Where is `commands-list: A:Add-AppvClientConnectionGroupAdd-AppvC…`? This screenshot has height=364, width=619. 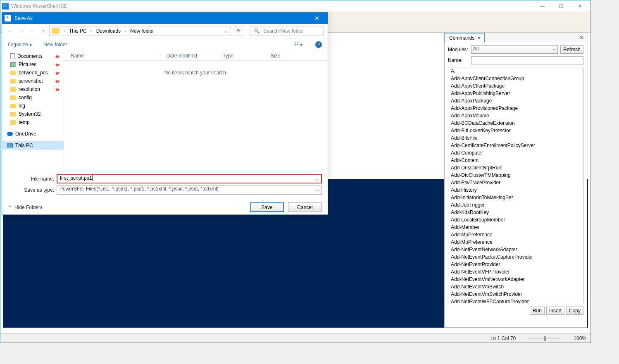 commands-list: A:Add-AppvClientConnectionGroupAdd-AppvC… is located at coordinates (516, 185).